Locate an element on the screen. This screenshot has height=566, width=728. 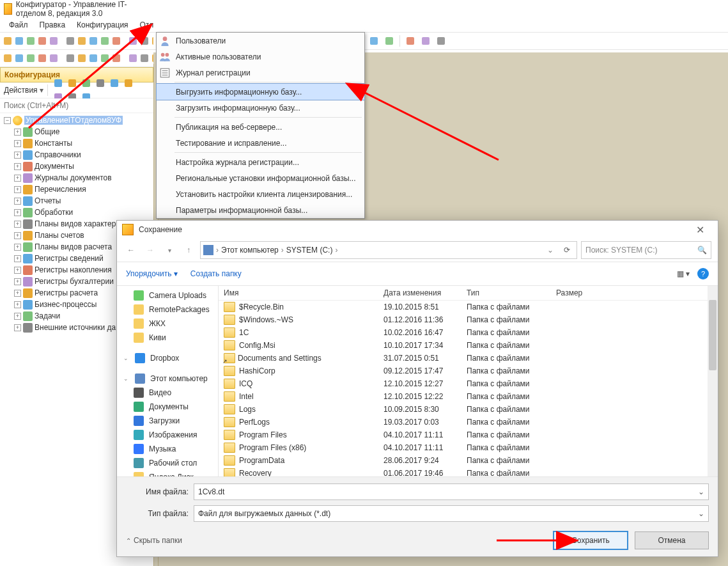
file-row: Intel12.10.2015 12:22Папка с файлами is located at coordinates (468, 397).